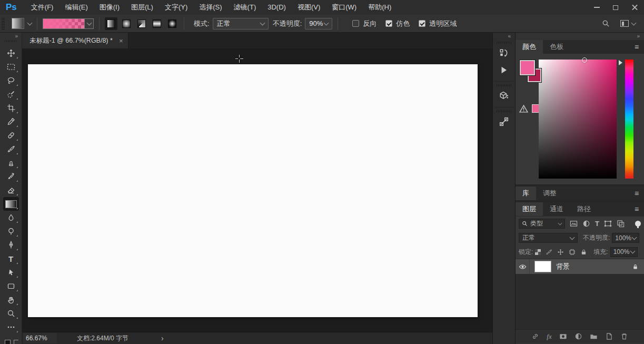 The image size is (644, 344). I want to click on tool-path-selection, so click(11, 272).